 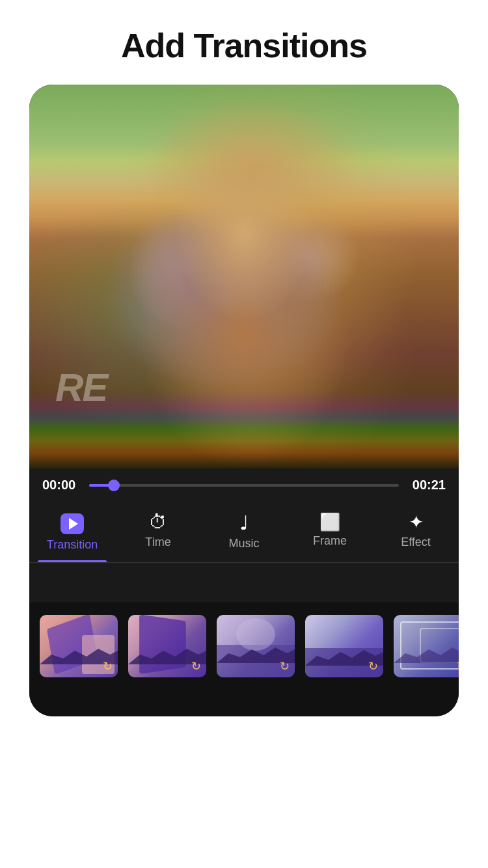 I want to click on clock-icon: ⏱, so click(x=158, y=522).